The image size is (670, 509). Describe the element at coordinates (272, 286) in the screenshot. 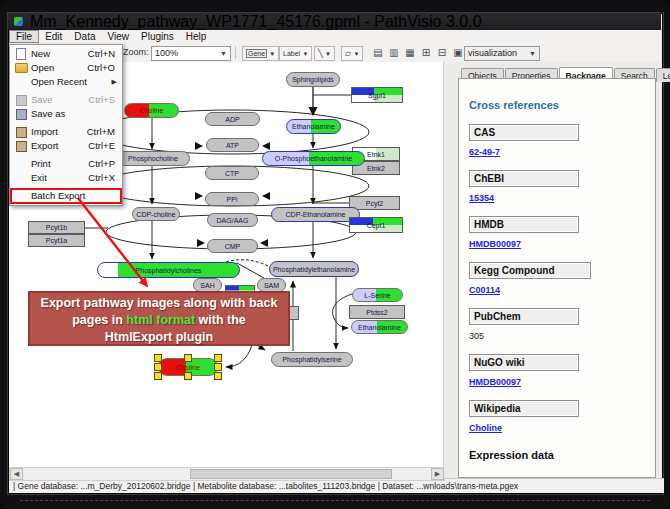

I see `node-label: SAM` at that location.